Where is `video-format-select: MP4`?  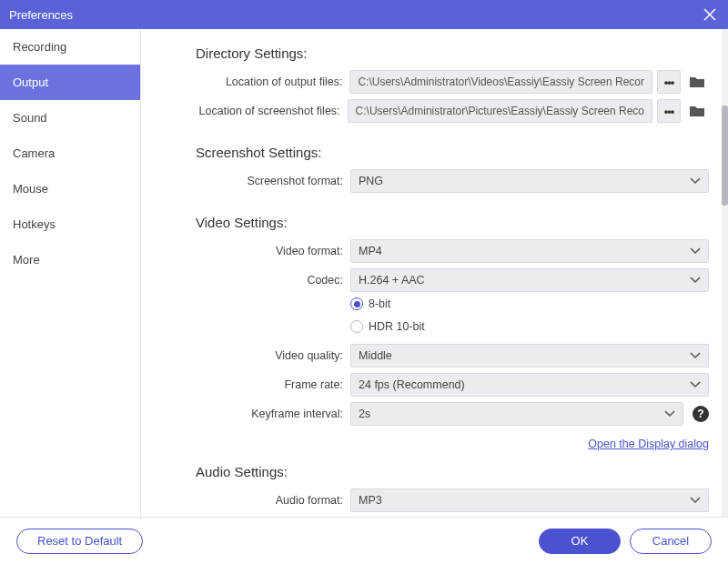 video-format-select: MP4 is located at coordinates (530, 251).